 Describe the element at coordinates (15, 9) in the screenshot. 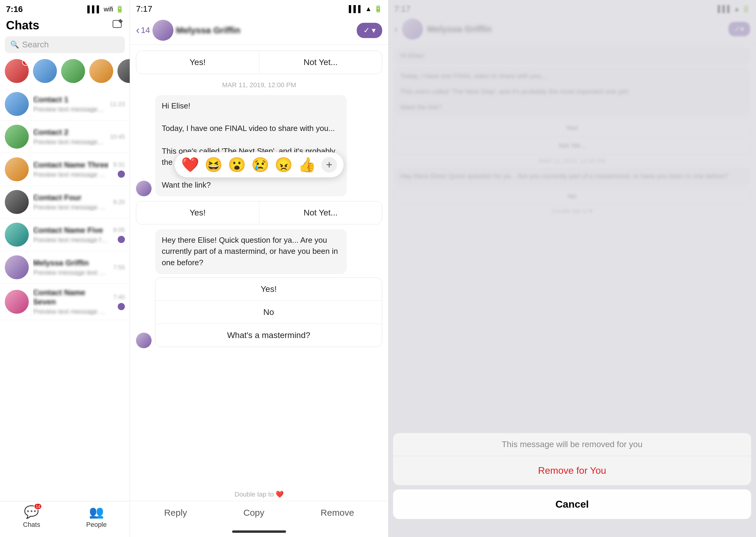

I see `status-time-1: 7:16` at that location.